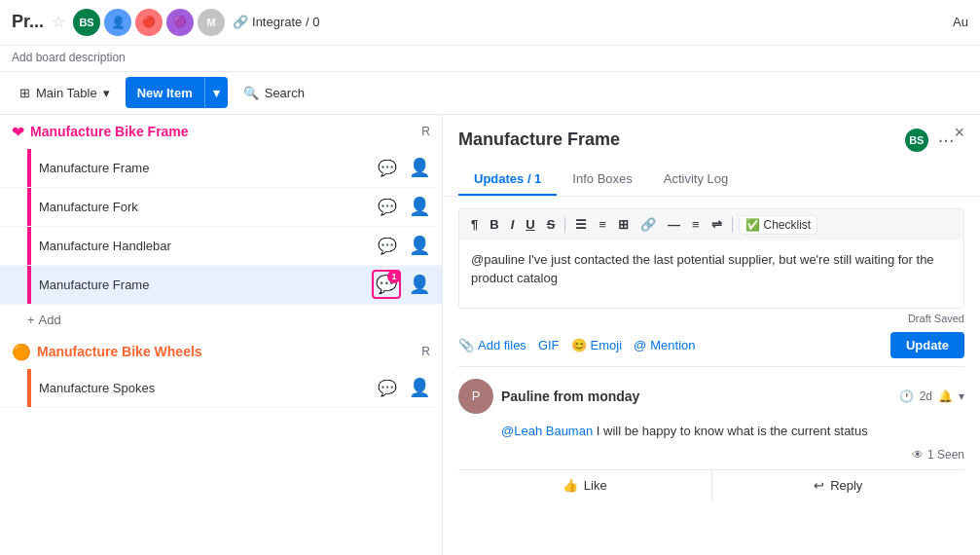 This screenshot has height=555, width=980. What do you see at coordinates (221, 352) in the screenshot?
I see `group-manufacture-bike-wheels: 🟠 Manufacture Bike Wheels R` at bounding box center [221, 352].